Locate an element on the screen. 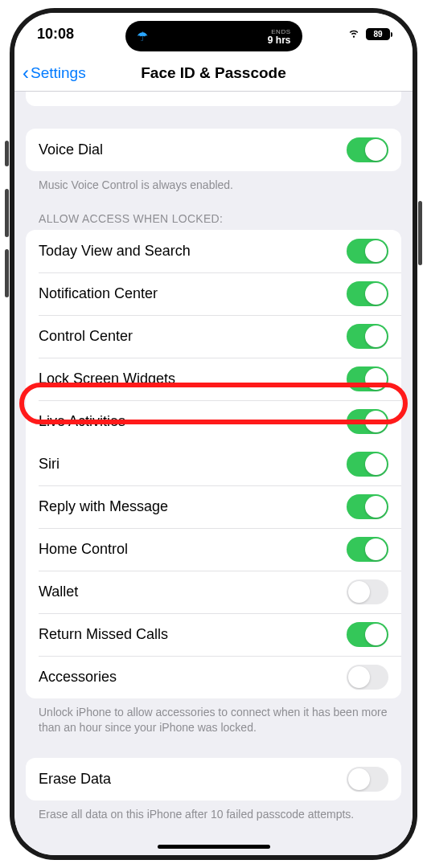 The height and width of the screenshot is (868, 427). voice-dial-row: Voice Dial is located at coordinates (214, 149).